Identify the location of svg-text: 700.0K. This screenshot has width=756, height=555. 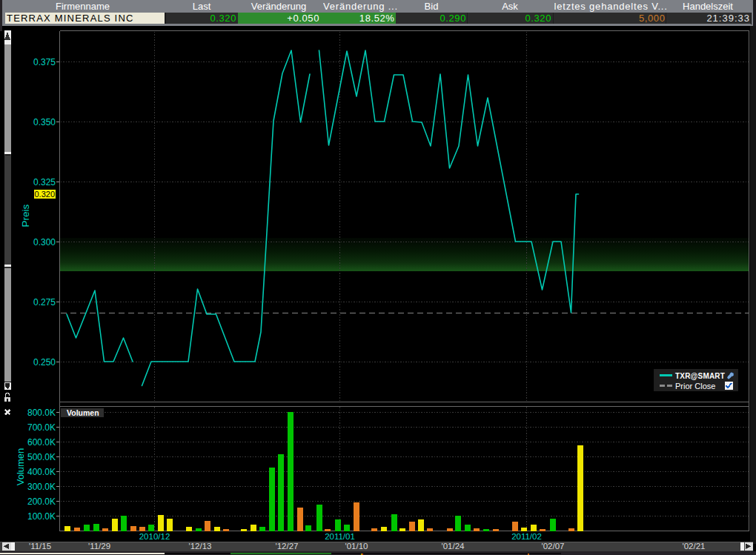
(42, 428).